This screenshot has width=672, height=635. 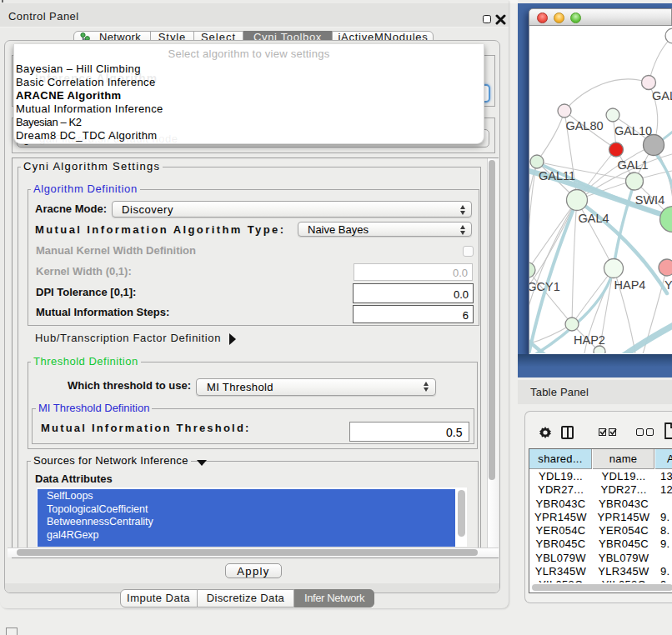 I want to click on svg-text: SWI4, so click(x=650, y=200).